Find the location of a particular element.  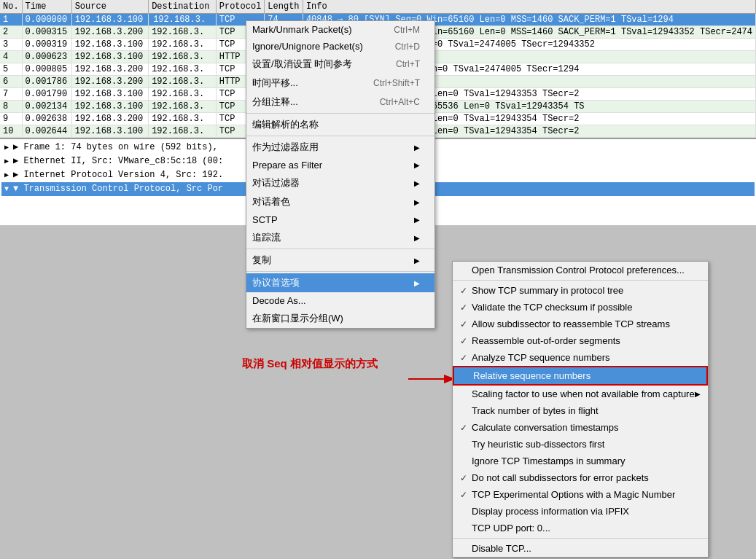

menu-item-9: 对话着色▶ is located at coordinates (340, 202).